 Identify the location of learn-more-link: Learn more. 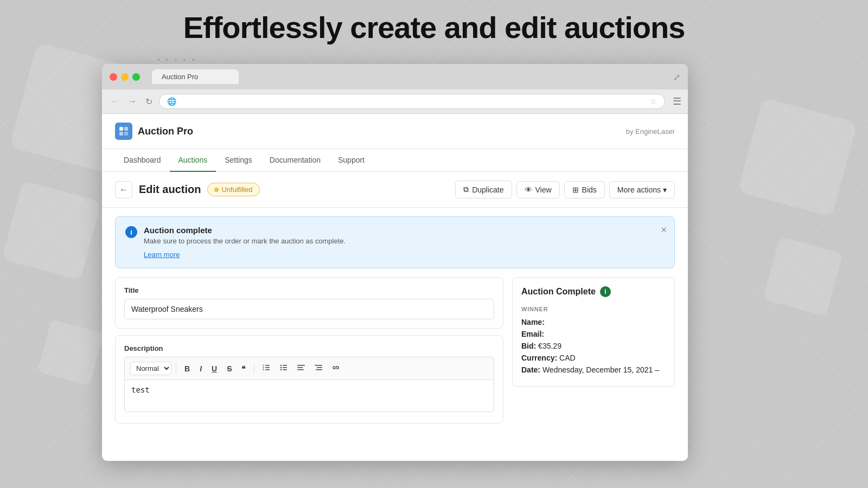
(162, 255).